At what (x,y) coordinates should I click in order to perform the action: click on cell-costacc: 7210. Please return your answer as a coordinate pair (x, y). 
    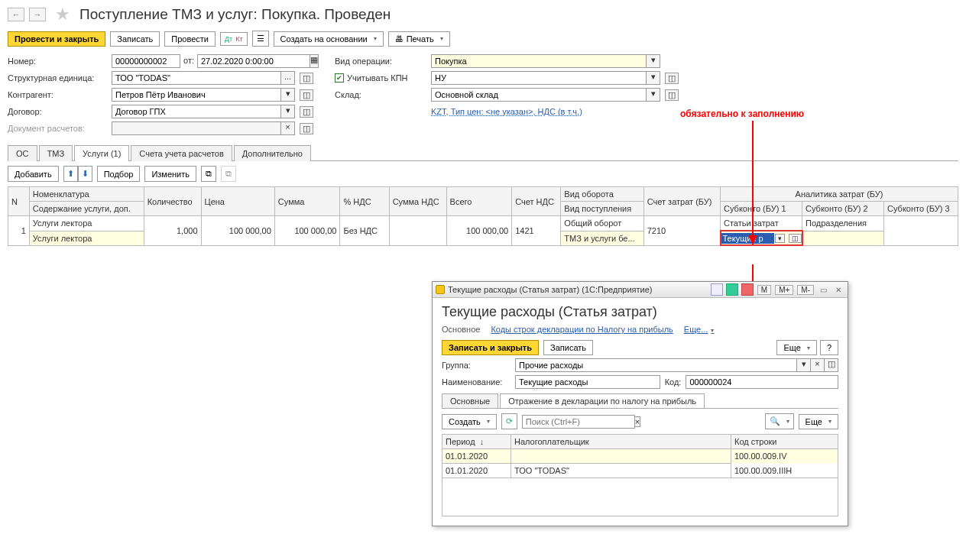
    Looking at the image, I should click on (682, 231).